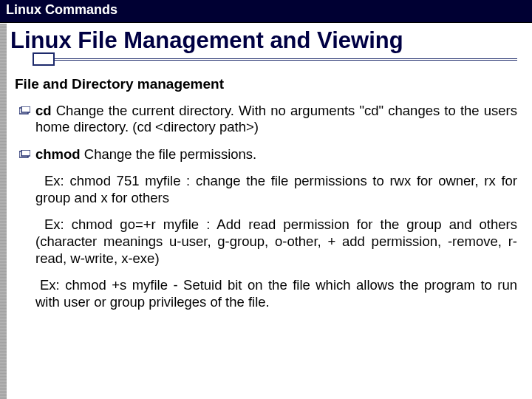  I want to click on header-bar: Linux Commands, so click(266, 12).